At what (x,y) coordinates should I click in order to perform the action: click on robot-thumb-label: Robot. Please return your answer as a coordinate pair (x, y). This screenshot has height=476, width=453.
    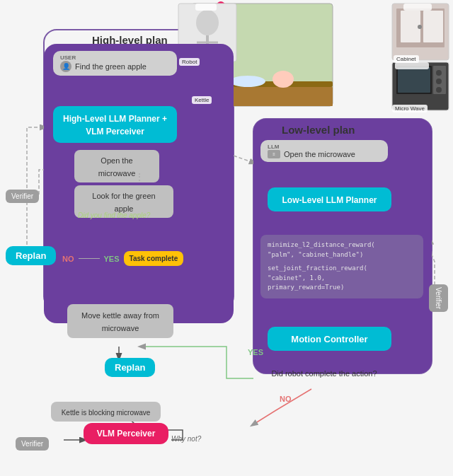
    Looking at the image, I should click on (190, 62).